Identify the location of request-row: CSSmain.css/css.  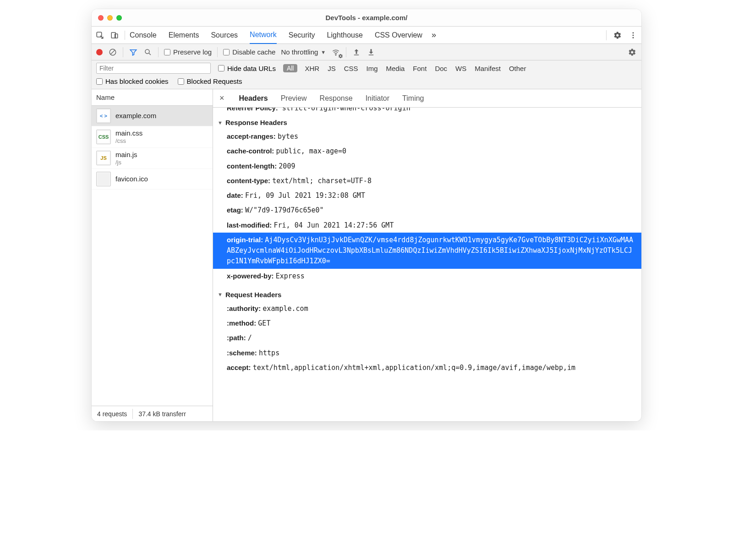
(152, 137).